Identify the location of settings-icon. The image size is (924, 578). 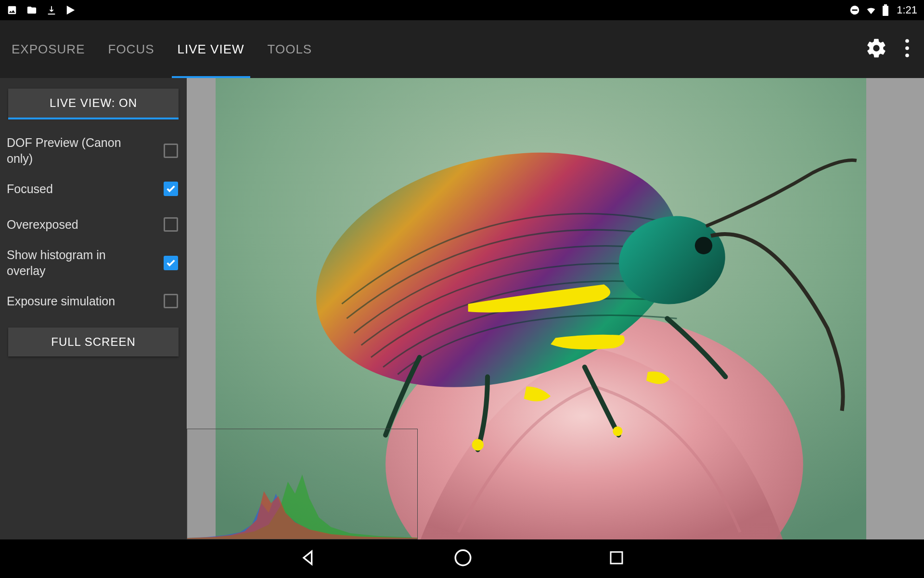
(876, 49).